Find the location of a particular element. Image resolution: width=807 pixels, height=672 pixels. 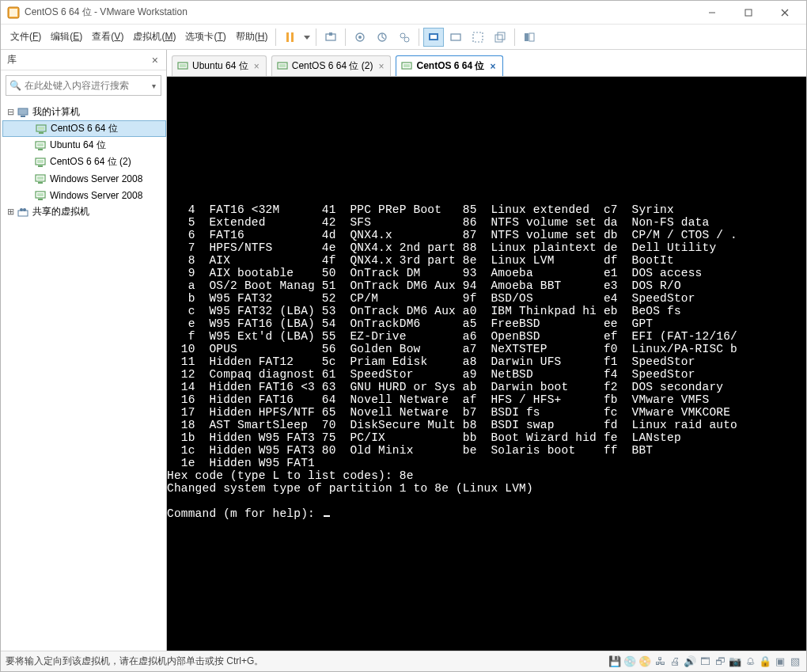

window-title: CentOS 6 64 位 - VMware Workstation is located at coordinates (359, 13).